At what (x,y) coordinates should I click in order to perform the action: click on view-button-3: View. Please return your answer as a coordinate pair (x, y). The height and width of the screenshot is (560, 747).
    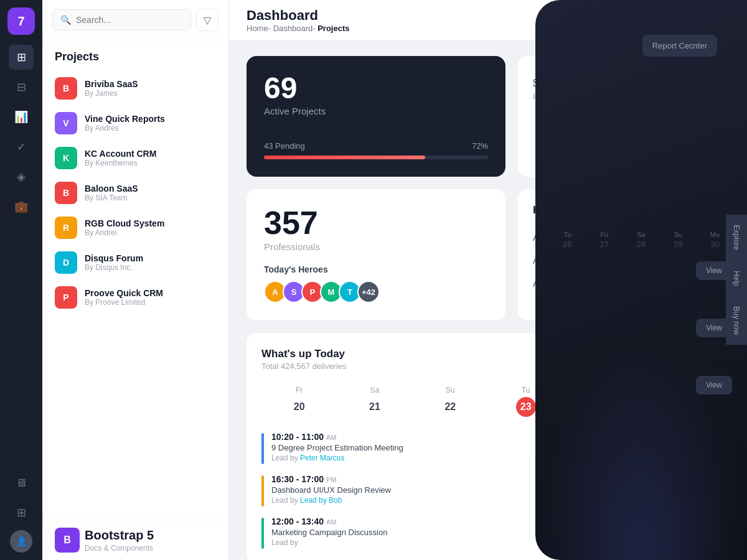
    Looking at the image, I should click on (714, 385).